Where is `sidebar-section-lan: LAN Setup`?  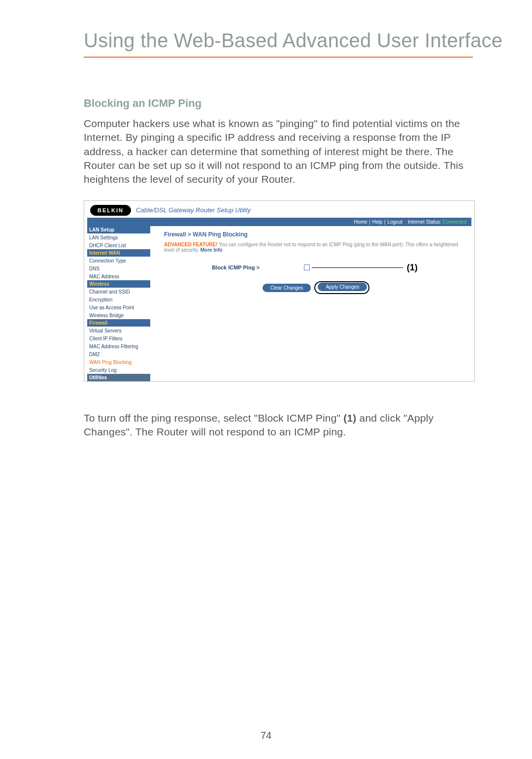
sidebar-section-lan: LAN Setup is located at coordinates (119, 230).